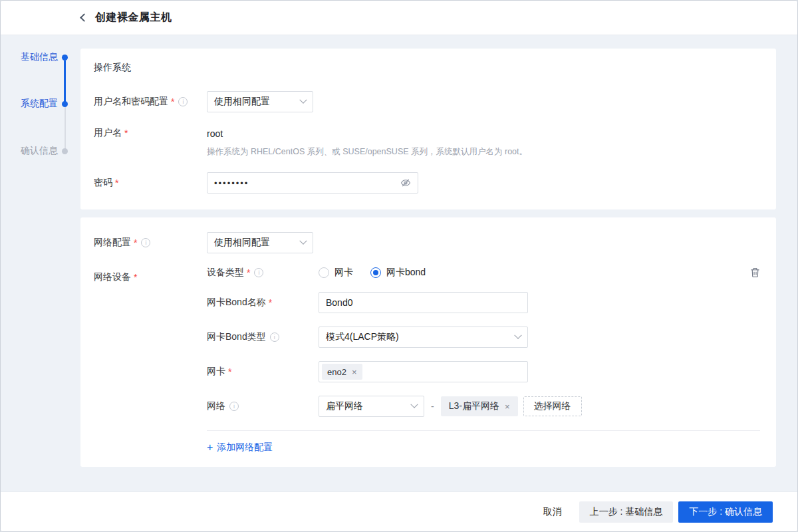 The height and width of the screenshot is (532, 798). Describe the element at coordinates (483, 303) in the screenshot. I see `bond-name-row: 网卡Bond名称 *` at that location.